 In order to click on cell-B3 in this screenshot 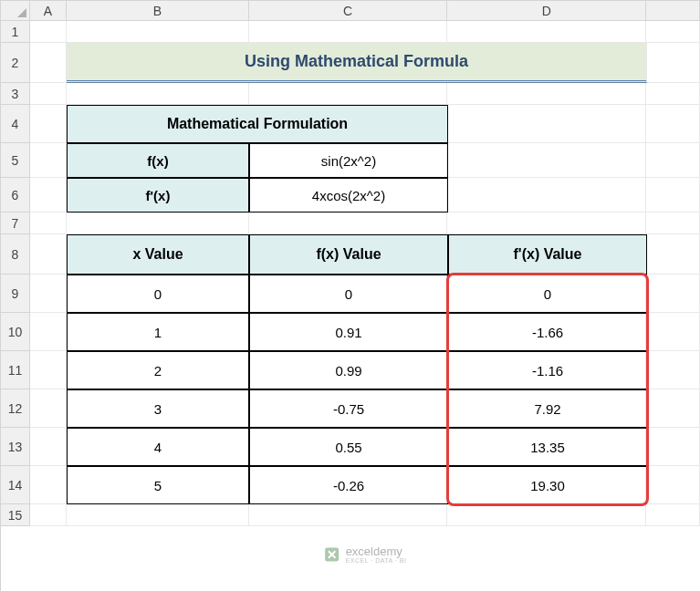, I will do `click(158, 94)`.